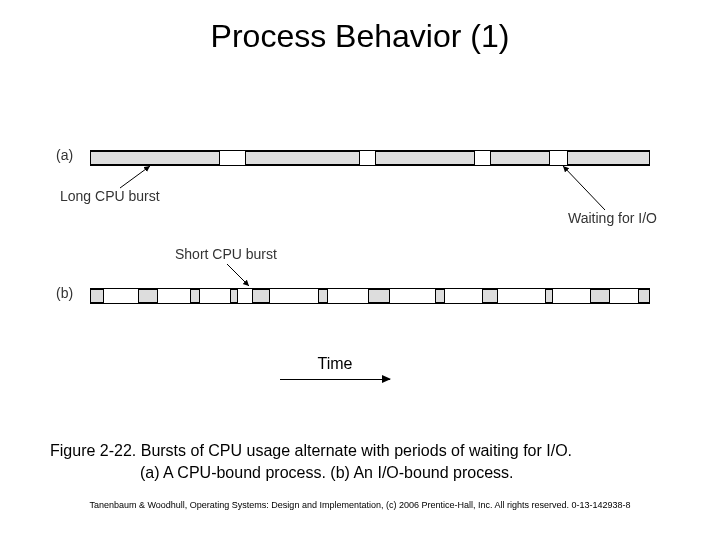 This screenshot has height=540, width=720. I want to click on timeline-b, so click(370, 296).